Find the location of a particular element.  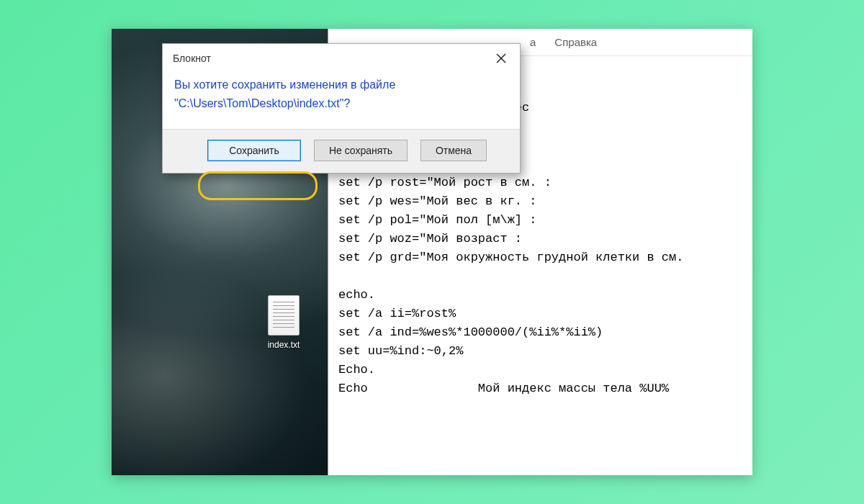

dialog-message-line2: "C:\Users\Tom\Desktop\index.txt"? is located at coordinates (341, 104).